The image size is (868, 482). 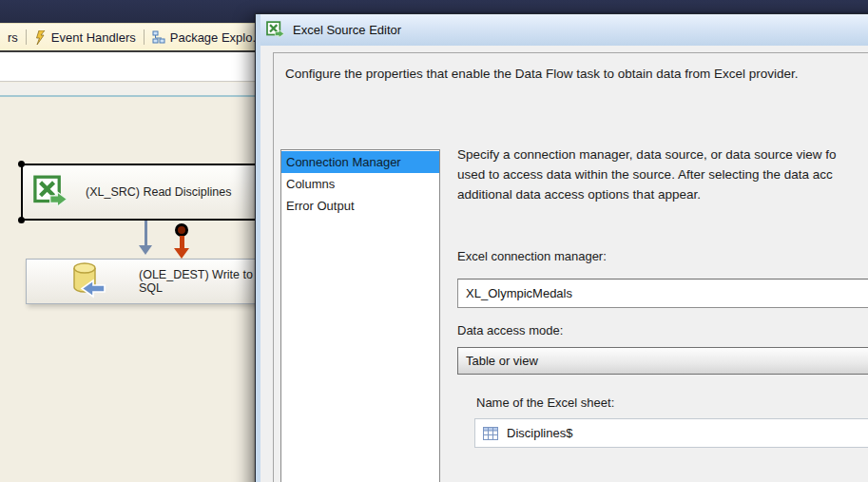 I want to click on error-path-arrowhead, so click(x=182, y=253).